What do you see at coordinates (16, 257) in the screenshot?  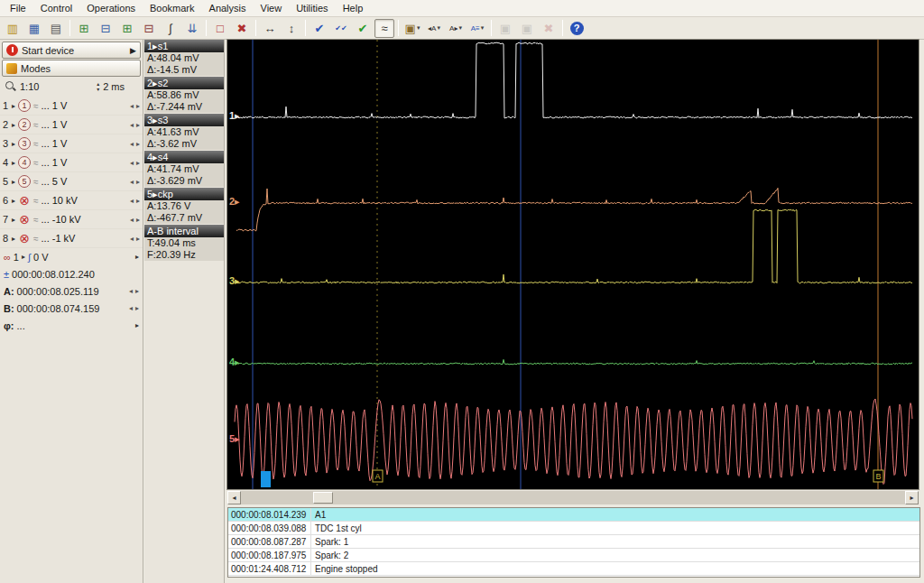 I see `trigger-channel: 1` at bounding box center [16, 257].